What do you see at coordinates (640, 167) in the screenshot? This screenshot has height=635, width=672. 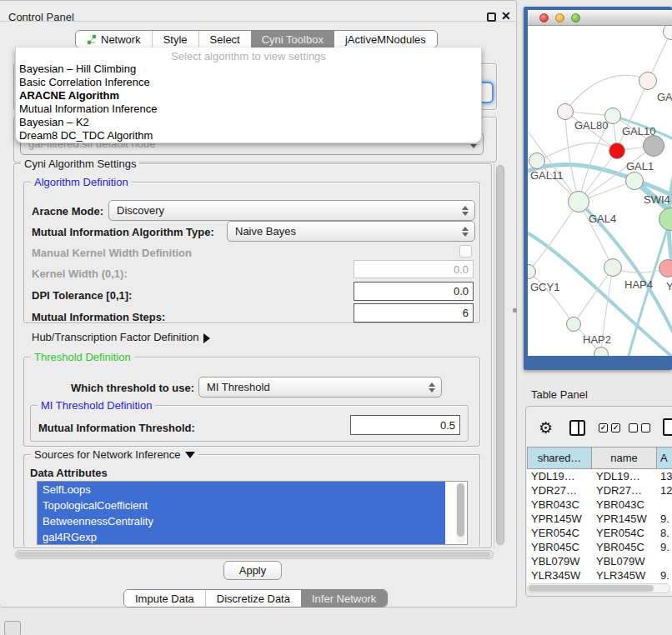 I see `node-label-gal1: GAL1` at bounding box center [640, 167].